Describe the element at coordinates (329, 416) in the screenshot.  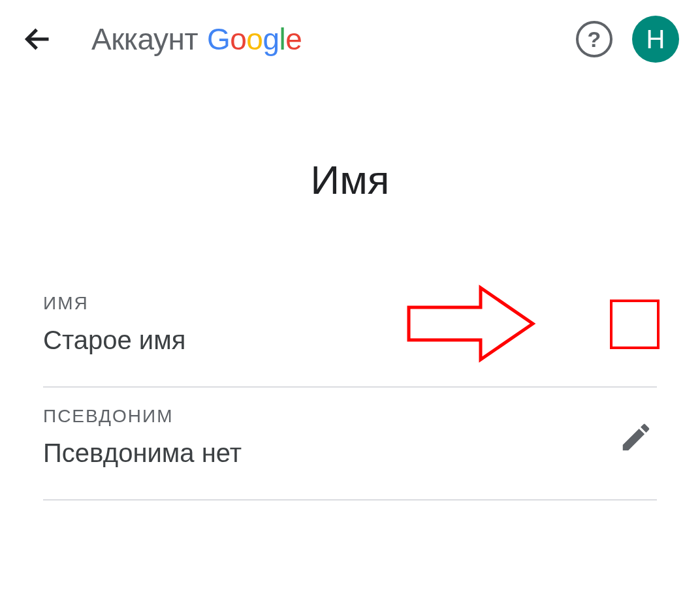
I see `nickname-label: ПСЕВДОНИМ` at that location.